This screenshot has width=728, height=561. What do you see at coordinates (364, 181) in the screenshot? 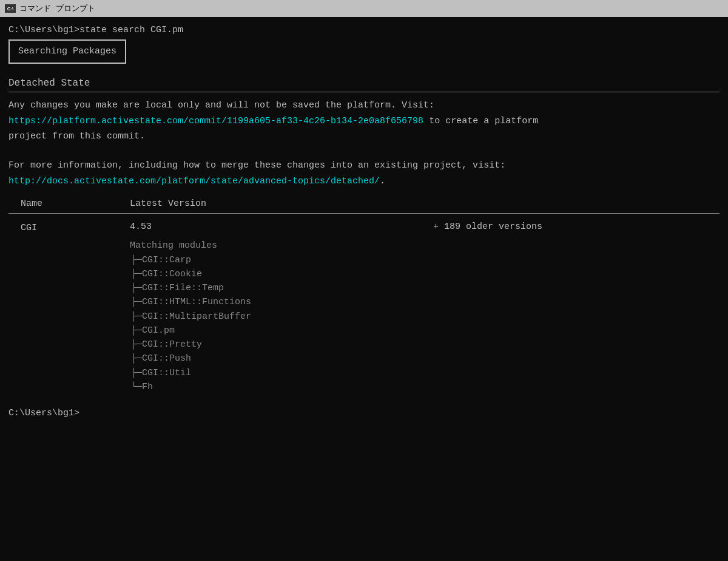
I see `notice-link-line-2: http://docs.activestate.com/platform/sta…` at bounding box center [364, 181].